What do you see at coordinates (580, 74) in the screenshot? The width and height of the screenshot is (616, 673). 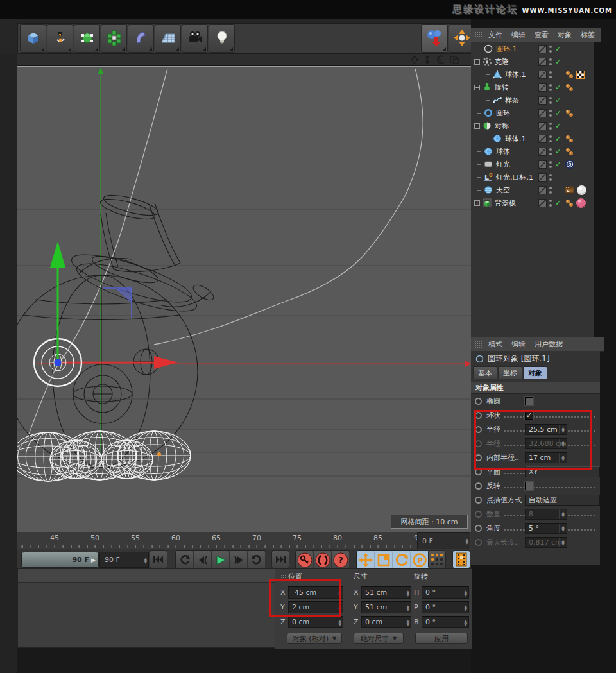 I see `checker-tag-icon` at bounding box center [580, 74].